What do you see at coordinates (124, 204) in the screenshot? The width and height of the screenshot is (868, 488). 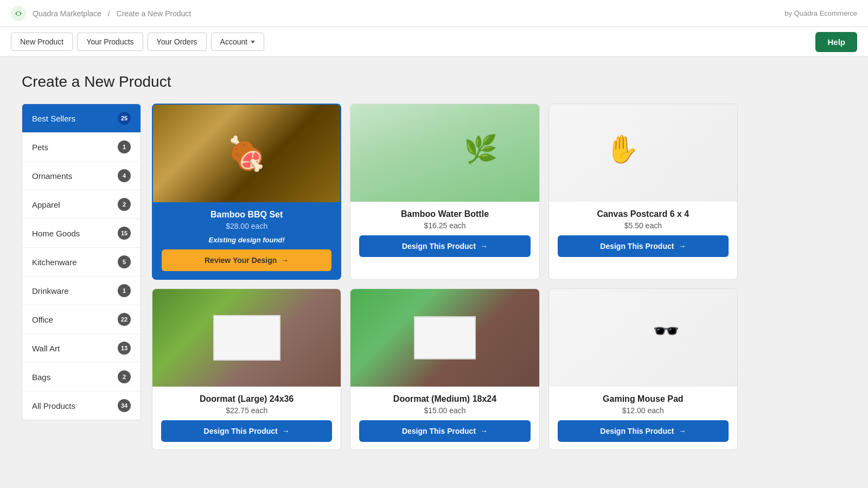 I see `sidebar-item-count: 2` at bounding box center [124, 204].